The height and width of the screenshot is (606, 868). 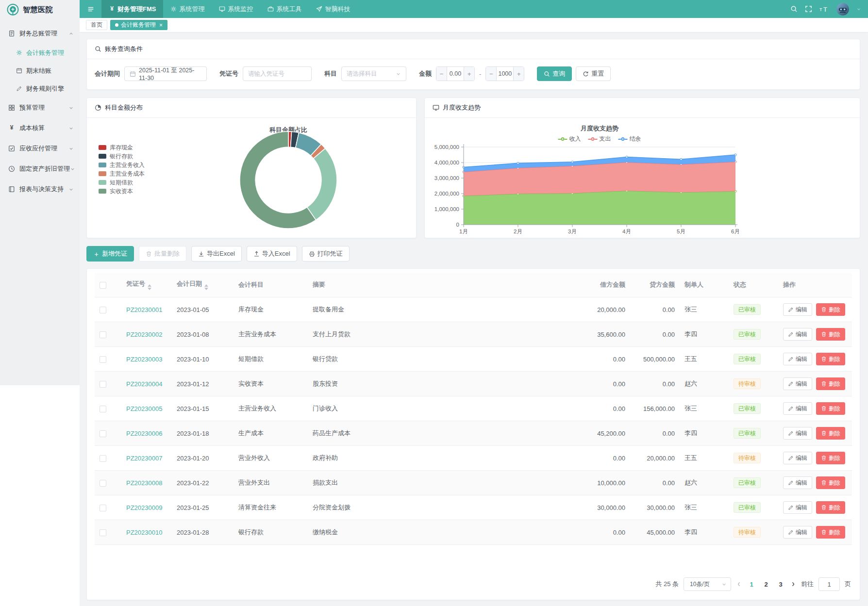 What do you see at coordinates (829, 584) in the screenshot?
I see `goto-page-input: 1` at bounding box center [829, 584].